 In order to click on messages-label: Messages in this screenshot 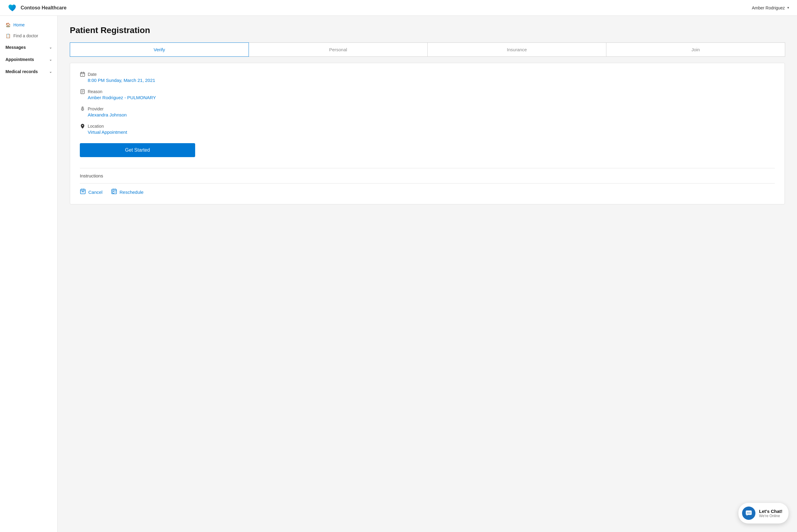, I will do `click(16, 48)`.